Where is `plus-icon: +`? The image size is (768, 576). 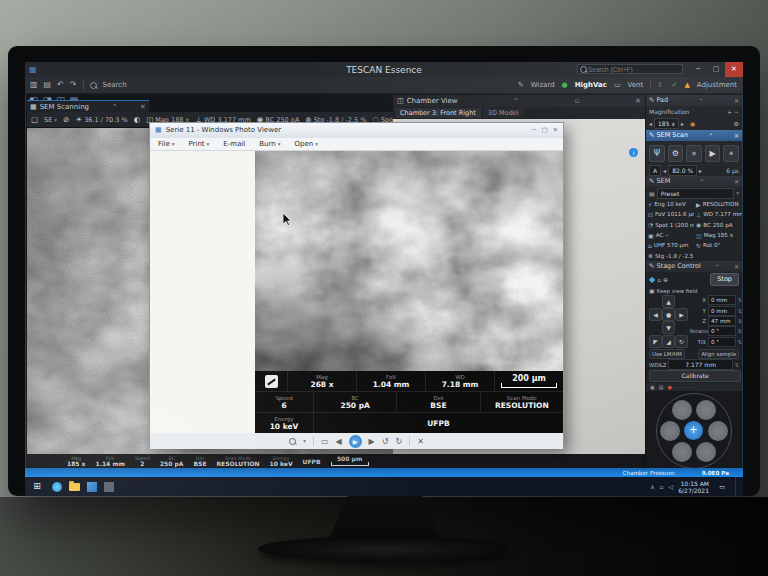
plus-icon: + is located at coordinates (730, 112).